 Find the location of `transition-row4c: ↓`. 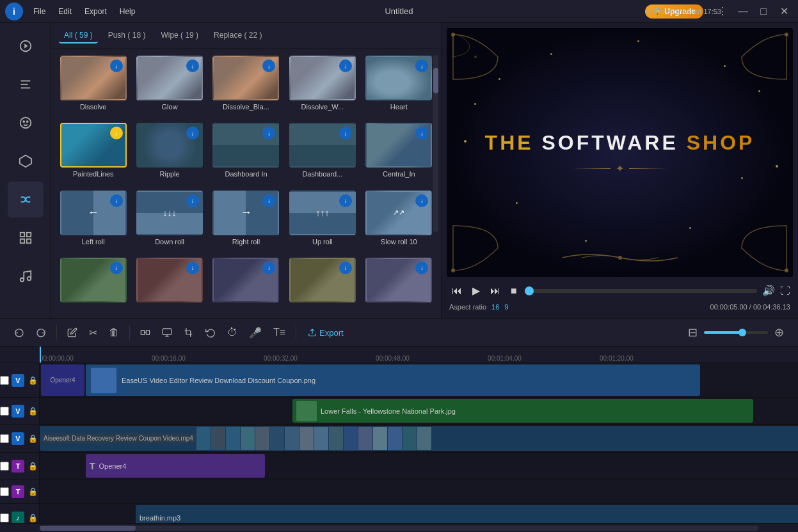

transition-row4c: ↓ is located at coordinates (246, 285).